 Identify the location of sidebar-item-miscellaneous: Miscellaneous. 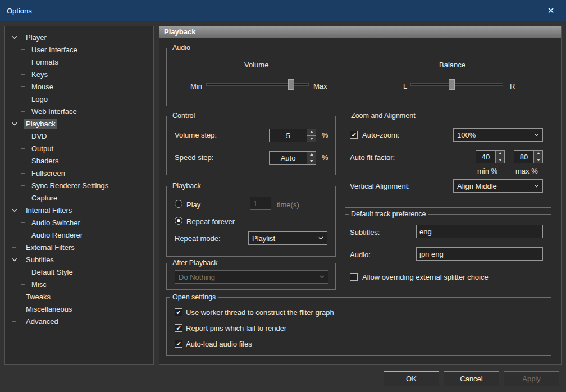
(79, 309).